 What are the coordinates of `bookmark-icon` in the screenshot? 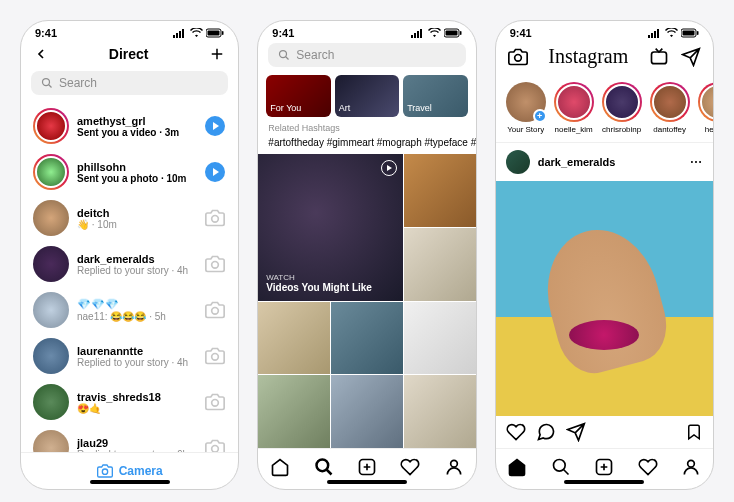 It's located at (694, 432).